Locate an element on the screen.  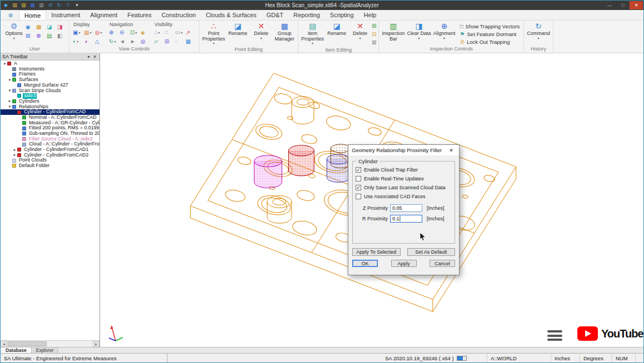
dialog-title-bar: Geometry Relationship Proximity Filter ✕ is located at coordinates (403, 150).